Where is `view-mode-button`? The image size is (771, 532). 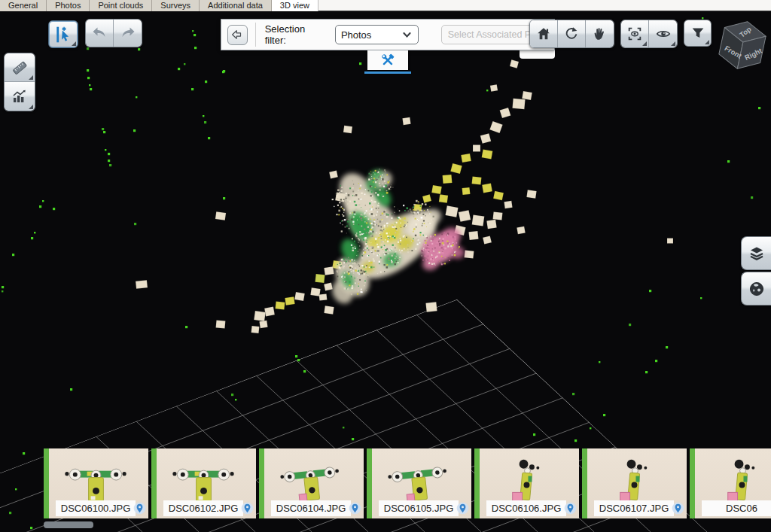 view-mode-button is located at coordinates (663, 34).